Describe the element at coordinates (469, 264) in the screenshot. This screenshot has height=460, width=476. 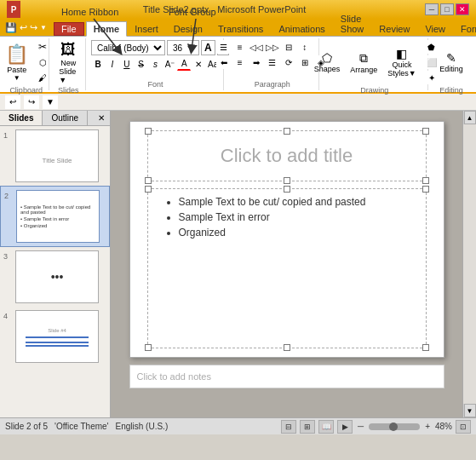
I see `vertical-scrollbar: ▲ ▼` at that location.